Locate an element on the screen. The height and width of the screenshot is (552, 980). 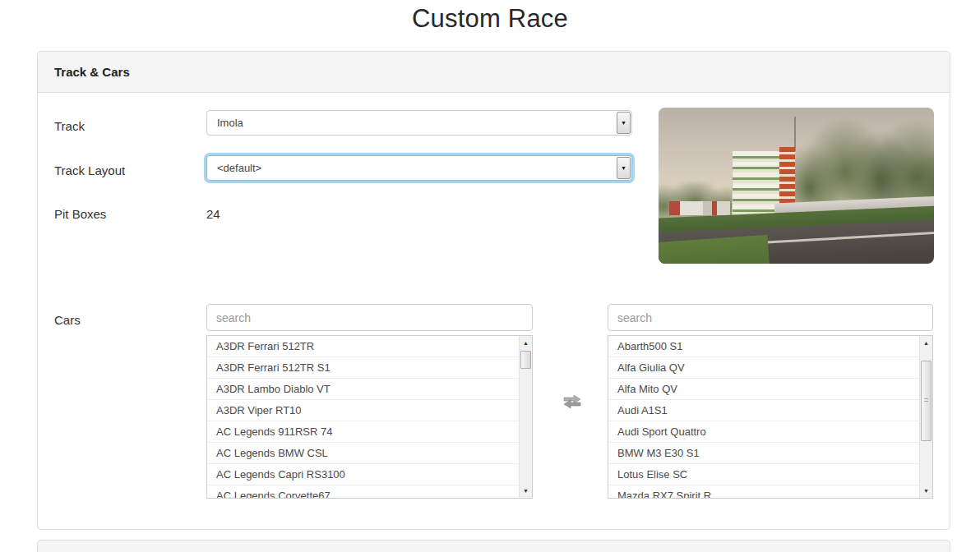
pit-boxes-label: Pit Boxes is located at coordinates (81, 214).